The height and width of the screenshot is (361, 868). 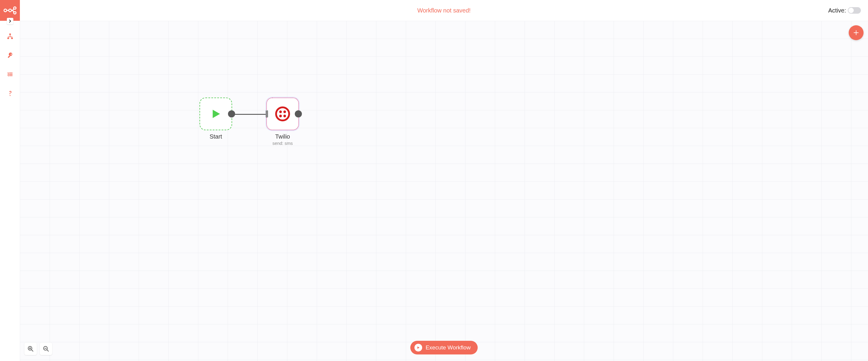 I want to click on zoom-out-button, so click(x=46, y=349).